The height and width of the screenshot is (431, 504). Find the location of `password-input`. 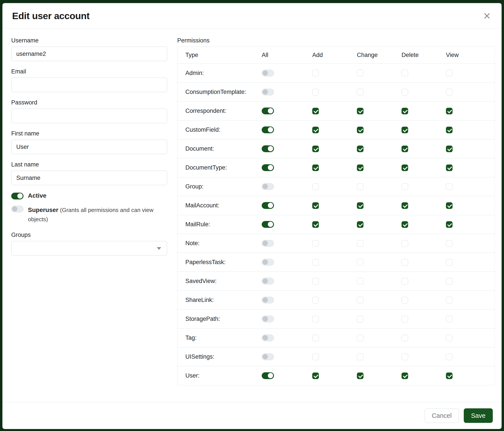

password-input is located at coordinates (89, 116).